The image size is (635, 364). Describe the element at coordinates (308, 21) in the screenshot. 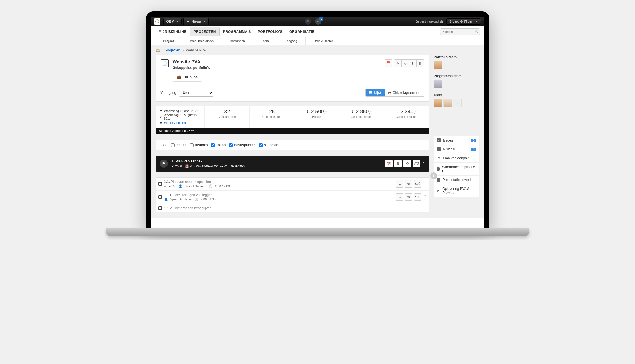

I see `inbox-icon: ✉` at that location.